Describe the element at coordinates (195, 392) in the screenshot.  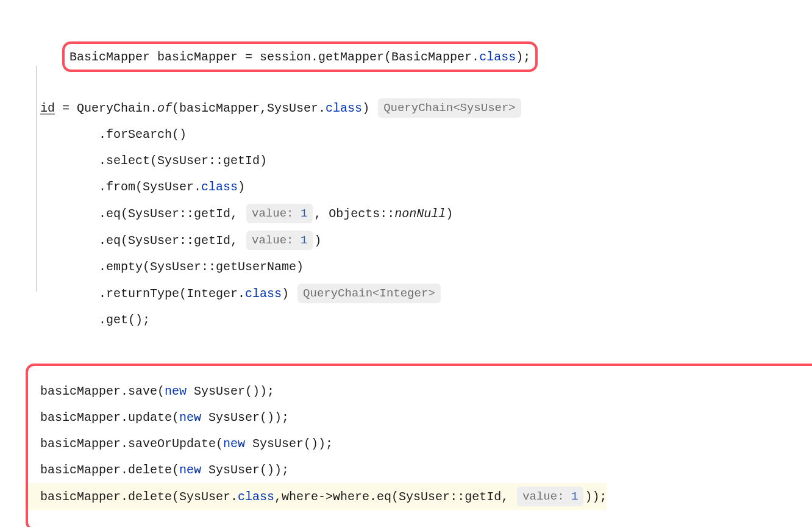
I see `code-line: basicMapper.save(new SysUser());` at that location.